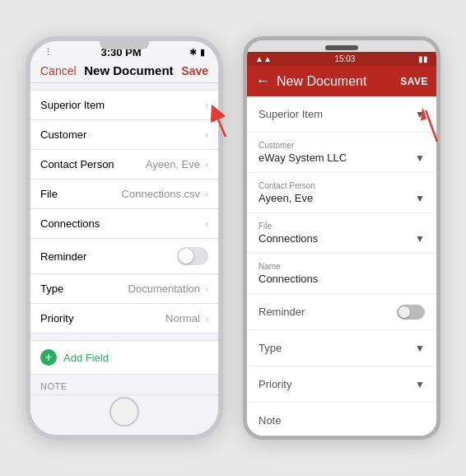 The width and height of the screenshot is (466, 476). Describe the element at coordinates (342, 419) in the screenshot. I see `android-field-note: Note` at that location.